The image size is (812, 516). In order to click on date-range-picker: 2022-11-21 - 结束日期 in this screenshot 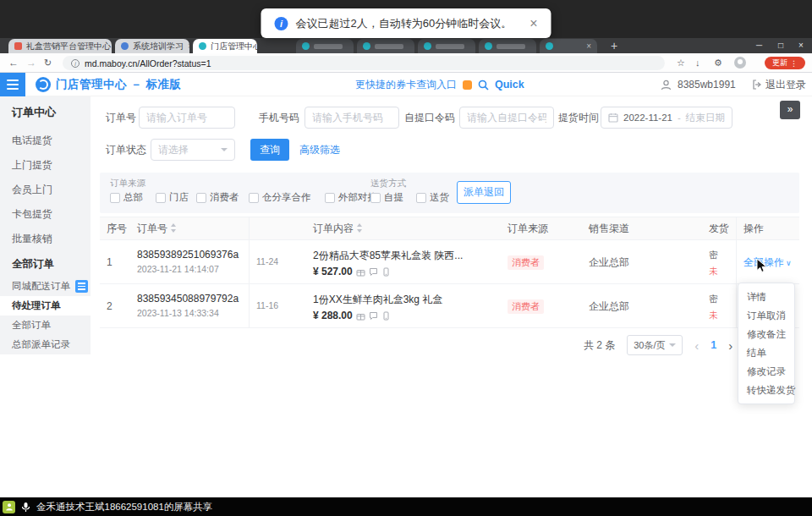, I will do `click(667, 118)`.